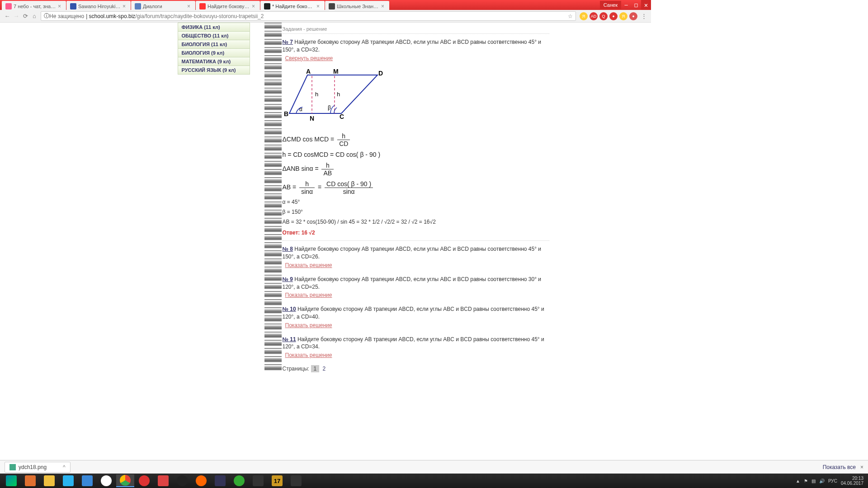  What do you see at coordinates (288, 42) in the screenshot?
I see `task-number: № 7` at bounding box center [288, 42].